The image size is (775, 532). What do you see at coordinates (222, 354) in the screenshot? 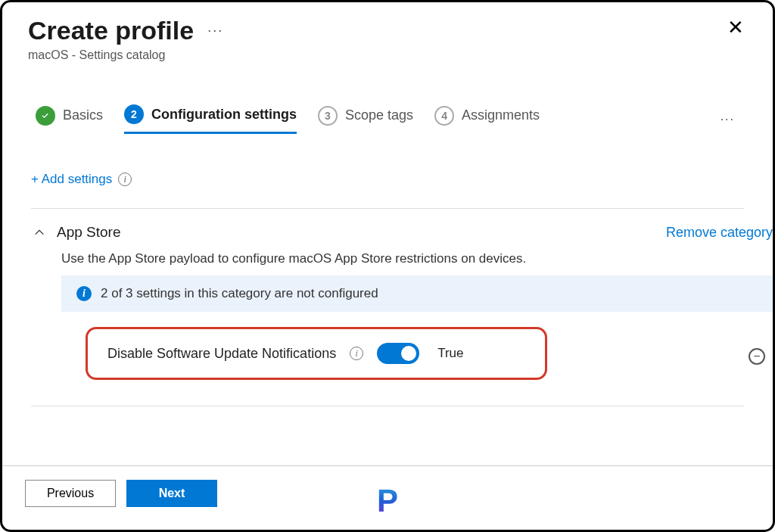
I see `setting-label: Disable Software Update Notifications` at bounding box center [222, 354].